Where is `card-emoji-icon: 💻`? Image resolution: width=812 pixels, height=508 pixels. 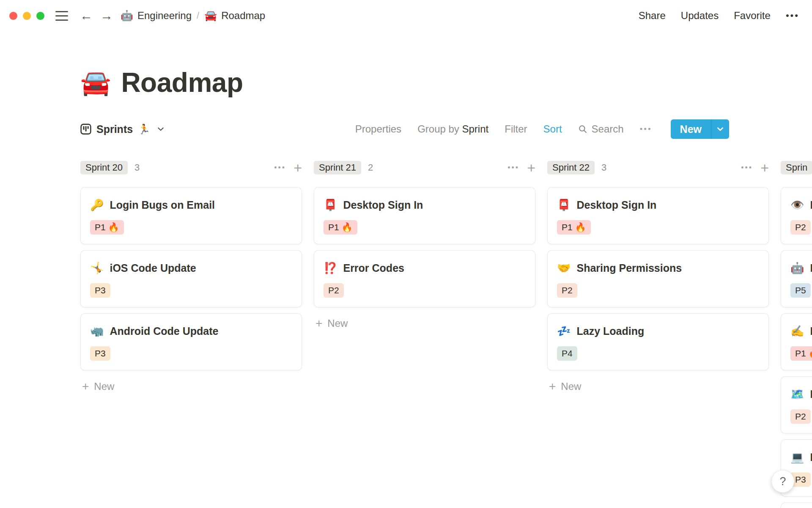 card-emoji-icon: 💻 is located at coordinates (797, 457).